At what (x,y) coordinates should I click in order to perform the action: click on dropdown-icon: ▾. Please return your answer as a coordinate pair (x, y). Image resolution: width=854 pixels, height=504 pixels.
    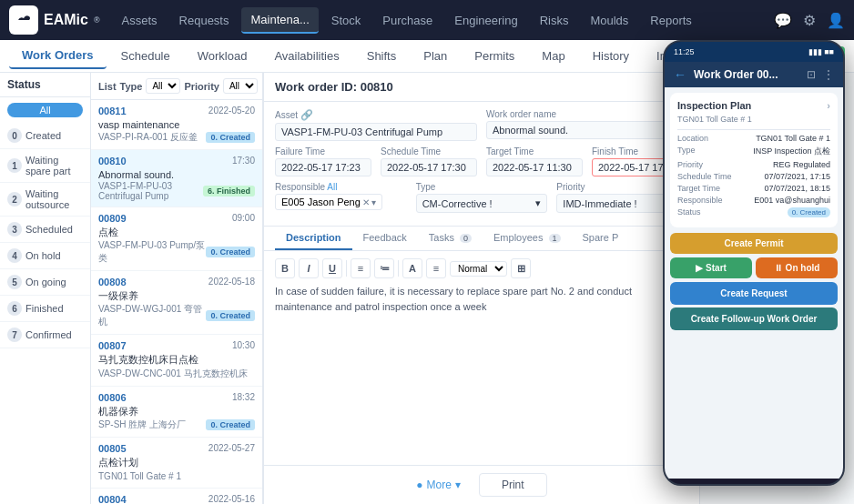
    Looking at the image, I should click on (373, 202).